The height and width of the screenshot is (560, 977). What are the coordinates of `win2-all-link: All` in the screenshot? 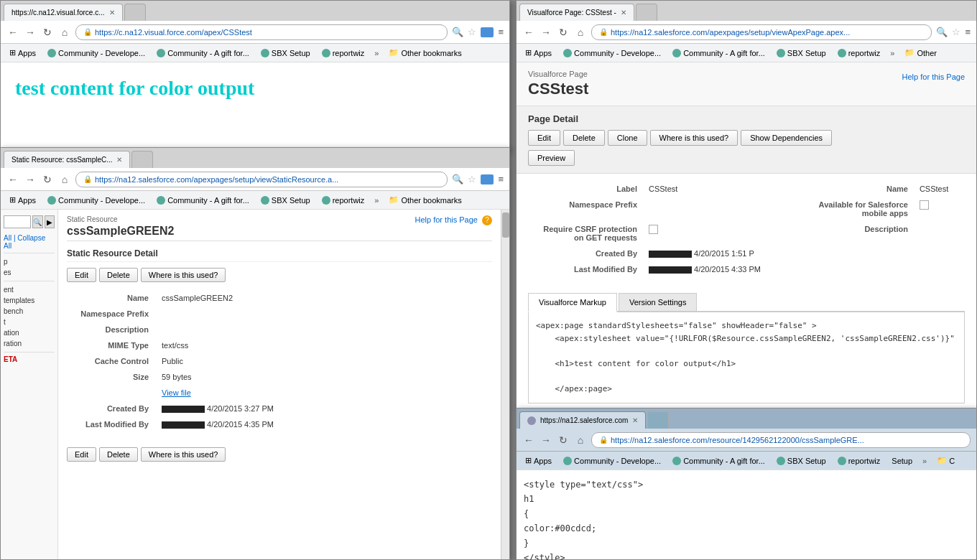 It's located at (7, 238).